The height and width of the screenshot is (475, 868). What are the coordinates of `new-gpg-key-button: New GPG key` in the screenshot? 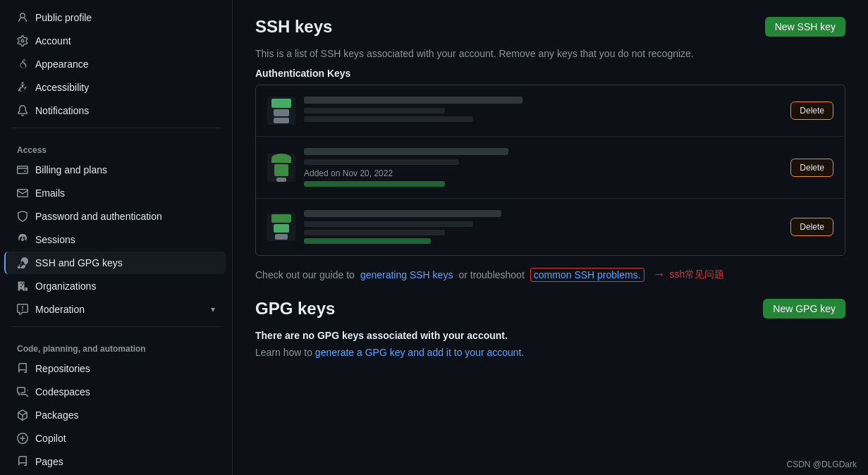 It's located at (804, 309).